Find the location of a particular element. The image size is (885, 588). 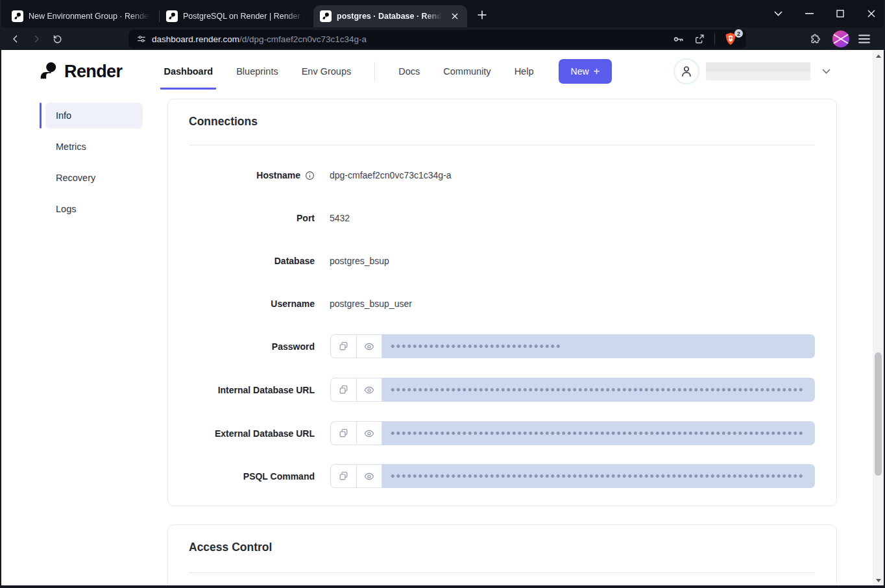

toolbar-right-group is located at coordinates (842, 39).